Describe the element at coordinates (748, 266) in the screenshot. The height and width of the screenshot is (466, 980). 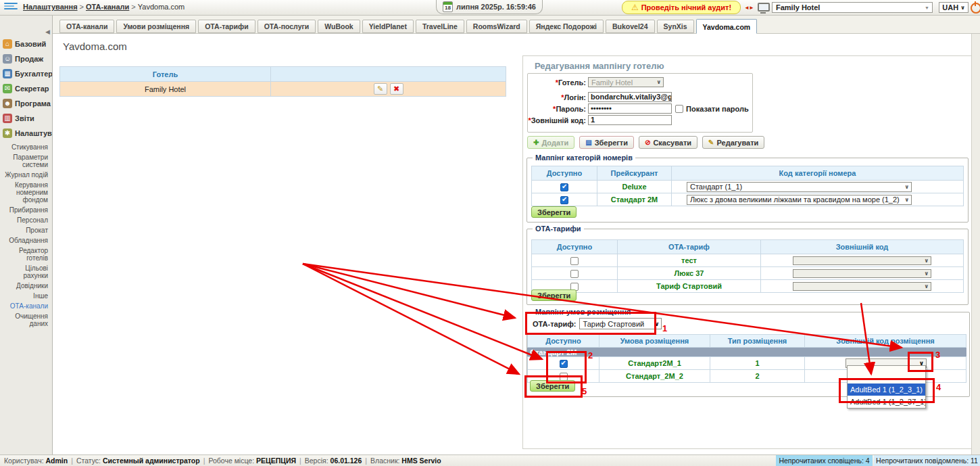
I see `ota-tariffs-section: ОТА-тарифи Доступно ОТА-тариф Зовнішній …` at that location.